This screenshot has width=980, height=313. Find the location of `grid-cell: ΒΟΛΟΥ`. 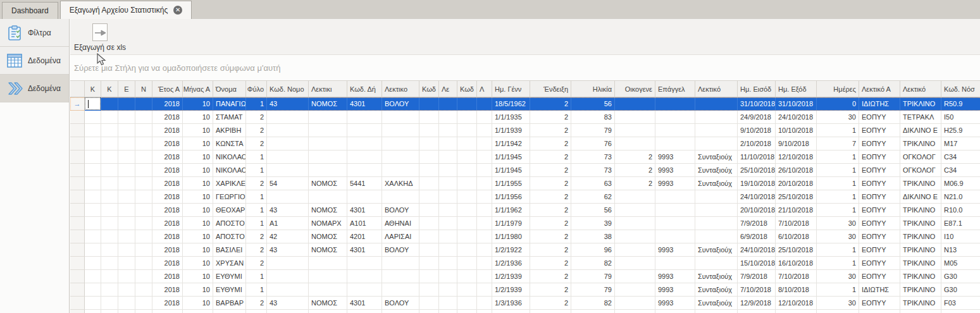

grid-cell: ΒΟΛΟΥ is located at coordinates (401, 104).